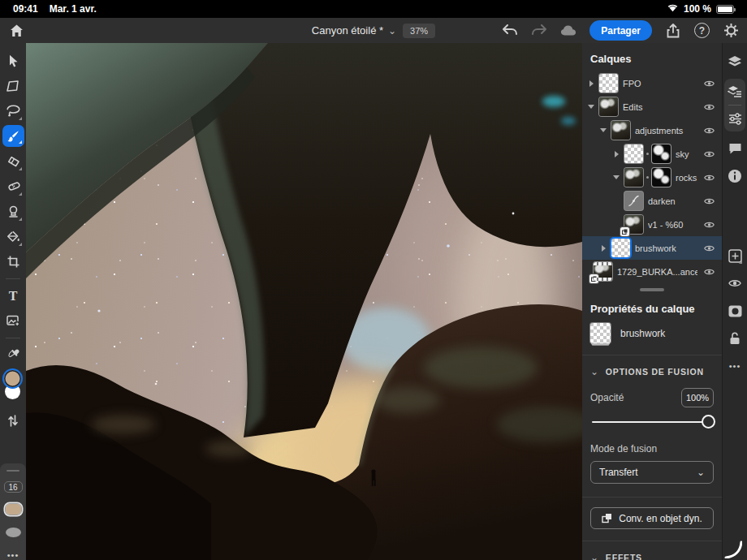 Image resolution: width=747 pixels, height=560 pixels. I want to click on opacity-value-field: 100%, so click(697, 398).